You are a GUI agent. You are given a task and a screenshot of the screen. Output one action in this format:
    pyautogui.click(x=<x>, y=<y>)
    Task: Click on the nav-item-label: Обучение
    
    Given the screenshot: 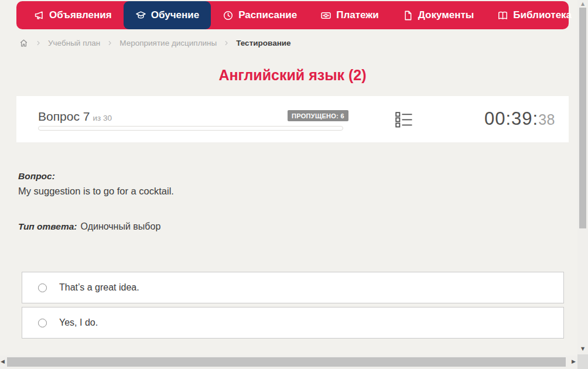 What is the action you would take?
    pyautogui.click(x=175, y=15)
    